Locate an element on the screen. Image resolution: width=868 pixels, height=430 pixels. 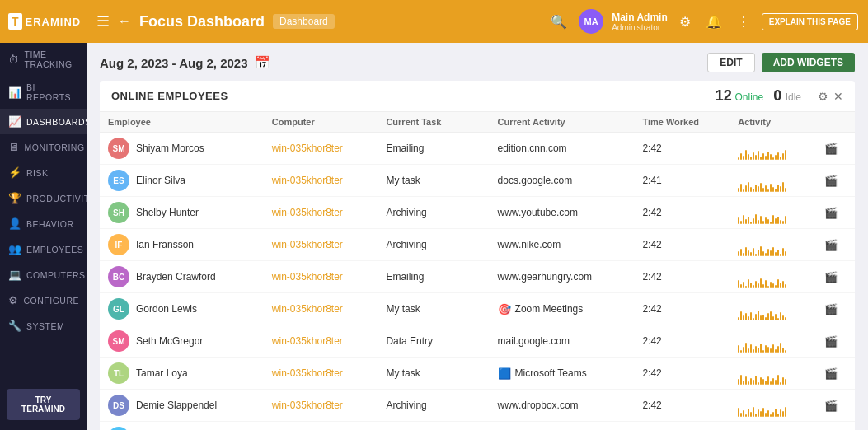
sidebar-label-productivity: PRODUCTIVITY is located at coordinates (61, 199).